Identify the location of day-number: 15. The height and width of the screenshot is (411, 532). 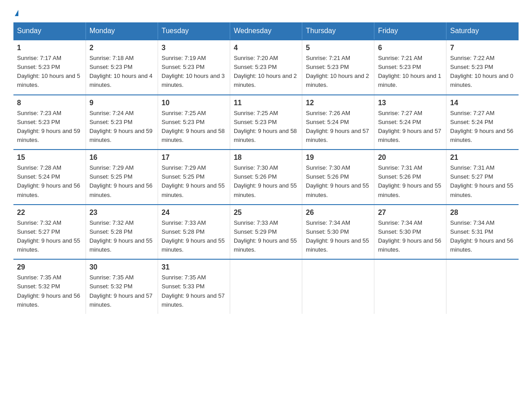
(49, 158).